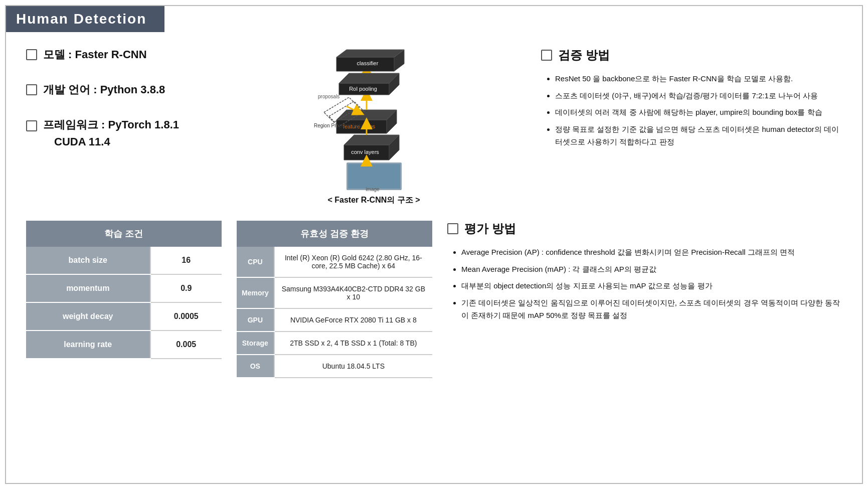 The image size is (868, 489). I want to click on checkbox-icon-lang, so click(32, 90).